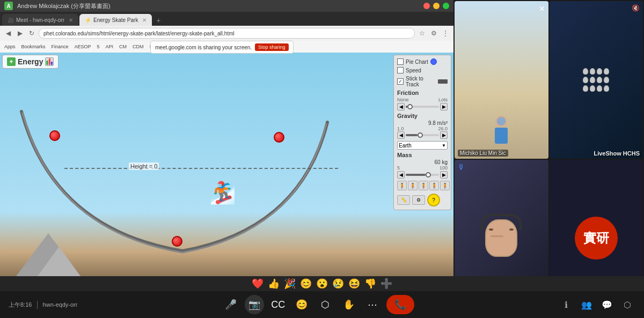 The height and width of the screenshot is (318, 644). What do you see at coordinates (99, 47) in the screenshot?
I see `bookmark-5: 5` at bounding box center [99, 47].